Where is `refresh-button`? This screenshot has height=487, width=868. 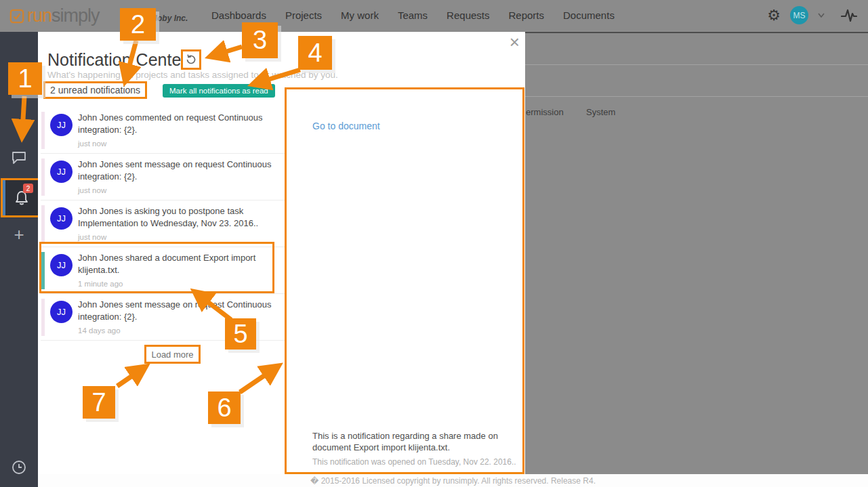 refresh-button is located at coordinates (191, 60).